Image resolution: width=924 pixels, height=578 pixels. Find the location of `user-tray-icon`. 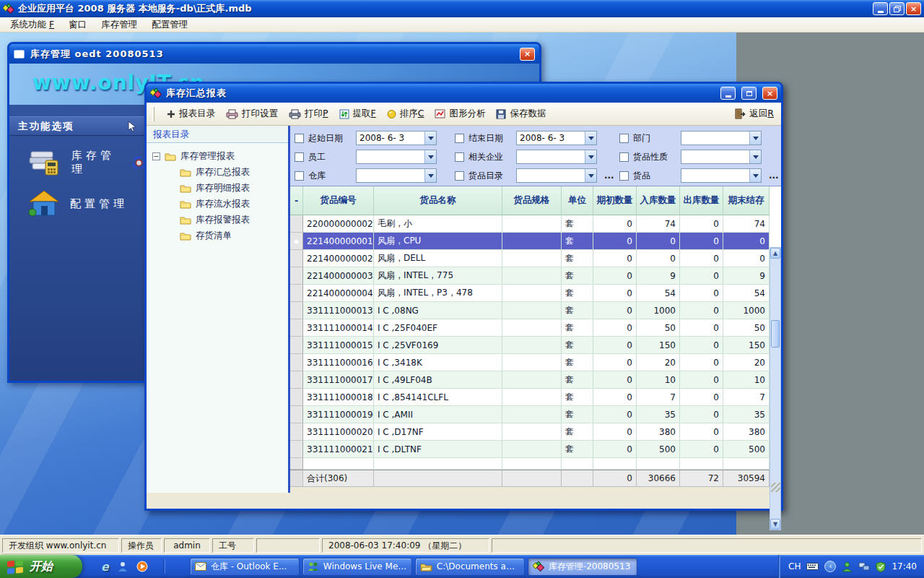

user-tray-icon is located at coordinates (847, 566).